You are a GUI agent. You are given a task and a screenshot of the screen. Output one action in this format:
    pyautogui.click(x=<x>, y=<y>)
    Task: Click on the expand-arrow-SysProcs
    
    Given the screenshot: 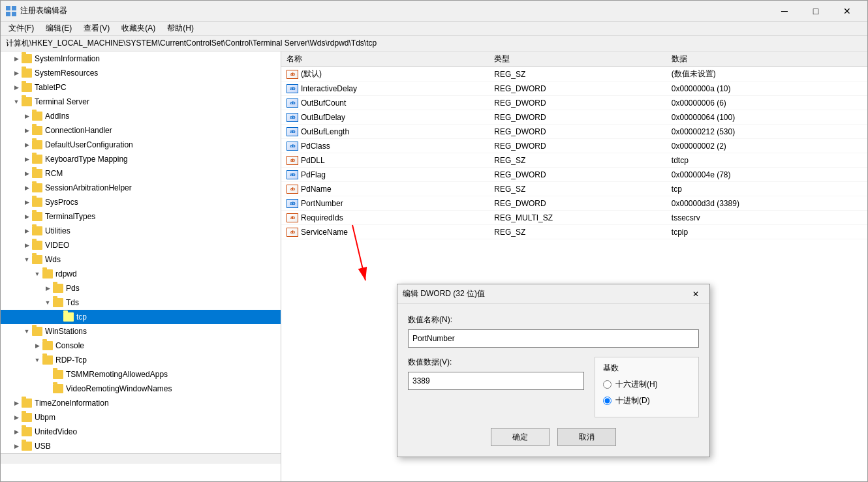 What is the action you would take?
    pyautogui.click(x=27, y=202)
    